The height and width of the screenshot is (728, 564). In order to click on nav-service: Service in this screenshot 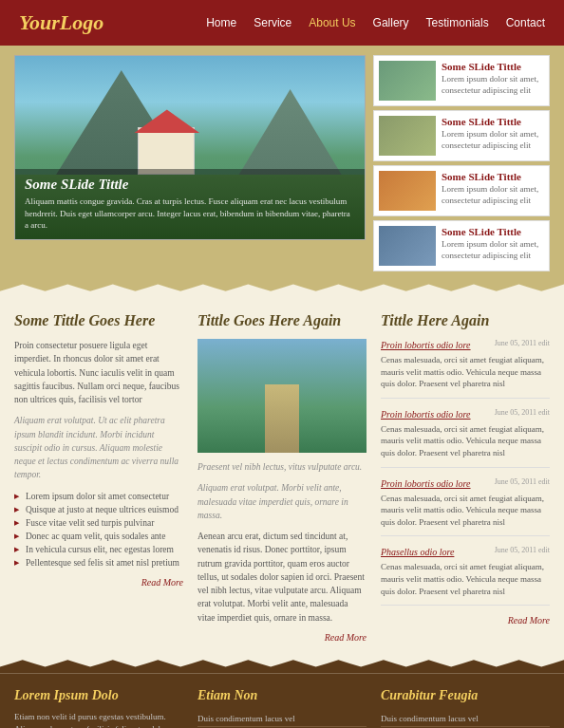, I will do `click(273, 23)`.